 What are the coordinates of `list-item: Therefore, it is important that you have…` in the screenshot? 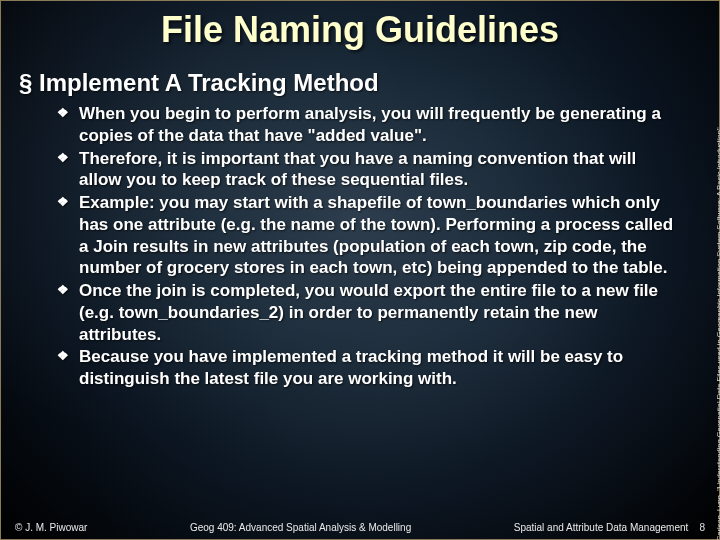 It's located at (366, 170).